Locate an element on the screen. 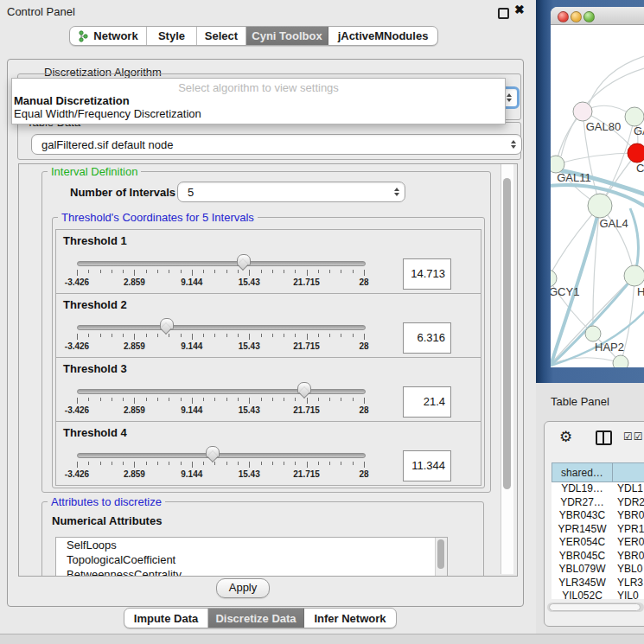  attributes-scrollbar-thumb is located at coordinates (441, 554).